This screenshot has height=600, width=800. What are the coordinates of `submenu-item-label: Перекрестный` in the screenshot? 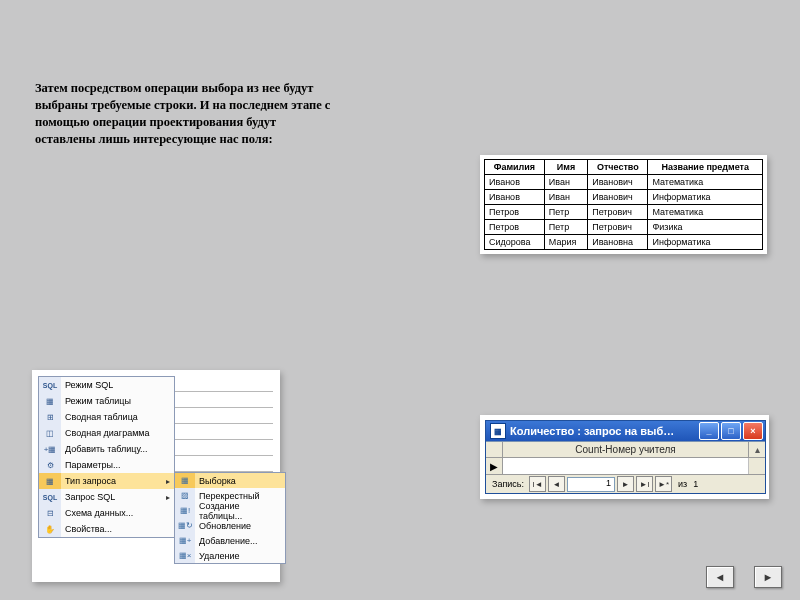 It's located at (240, 496).